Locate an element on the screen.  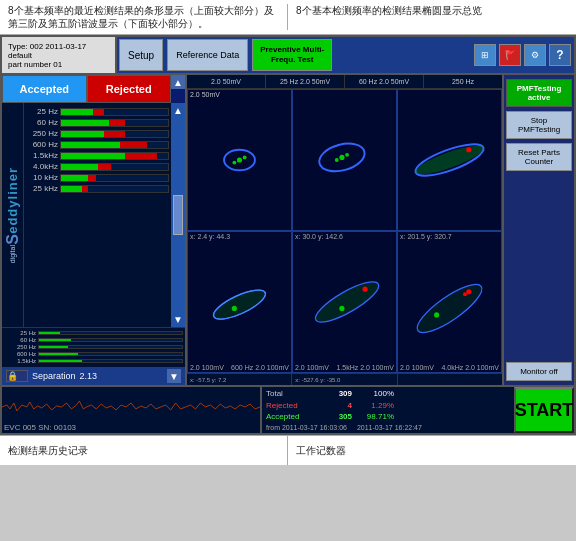
freq-bar-row: 4.0kHz is located at coordinates (98, 166).